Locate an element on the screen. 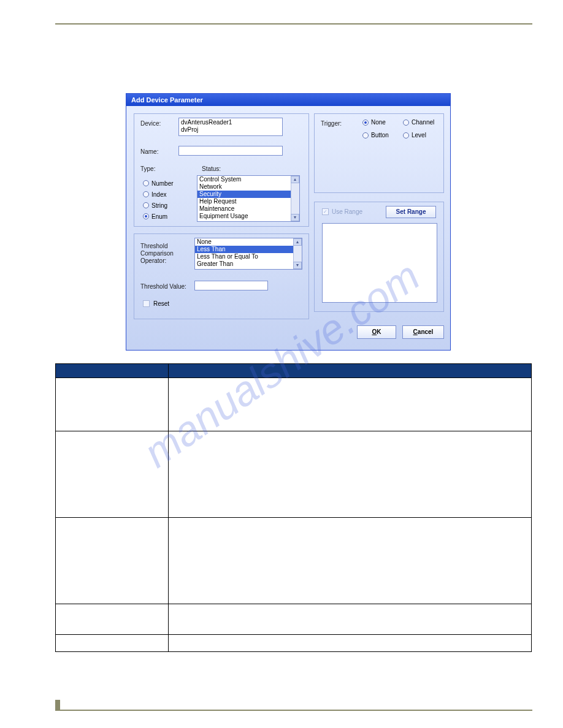  checkbox-icon: ✓ is located at coordinates (325, 212).